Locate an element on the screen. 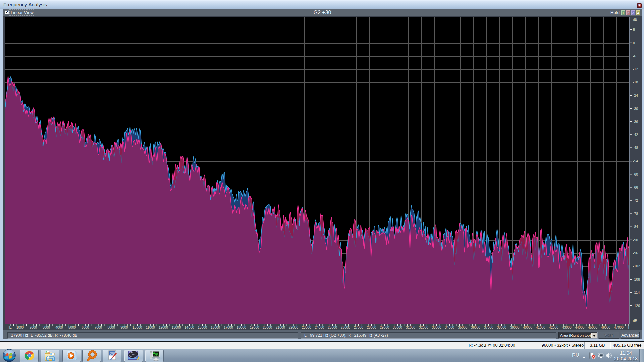 The width and height of the screenshot is (644, 362). svg-text: 7000 is located at coordinates (99, 328).